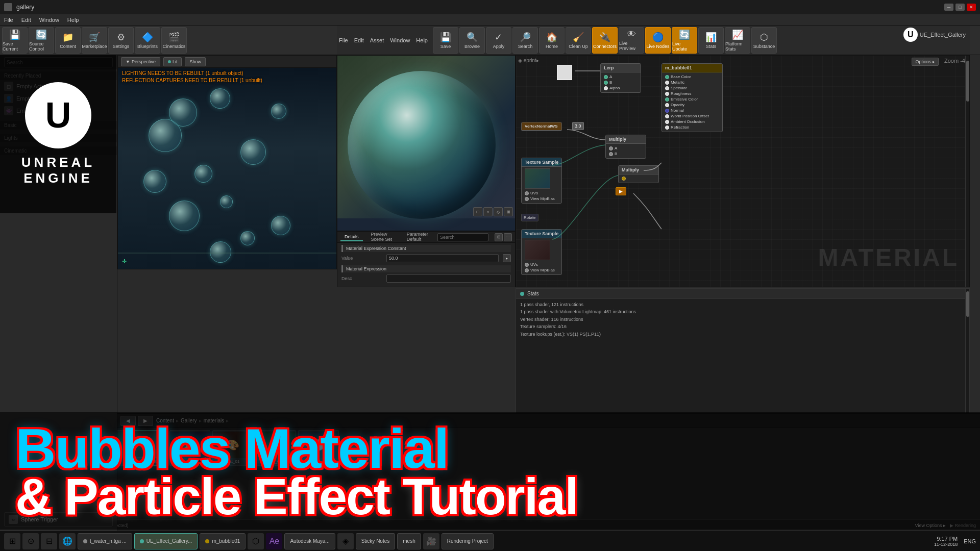 This screenshot has height=551, width=980. I want to click on settings-button: ⚙ Settings, so click(121, 40).